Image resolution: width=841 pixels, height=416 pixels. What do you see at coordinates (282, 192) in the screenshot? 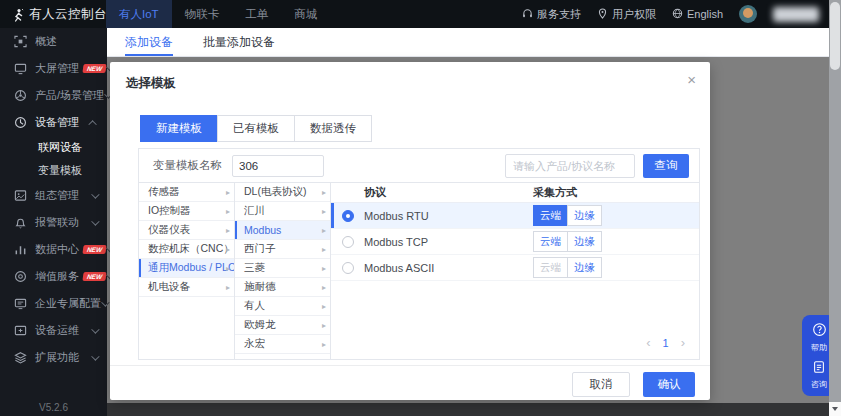
I see `brand-dl-meter: DL(电表协议)▸` at bounding box center [282, 192].